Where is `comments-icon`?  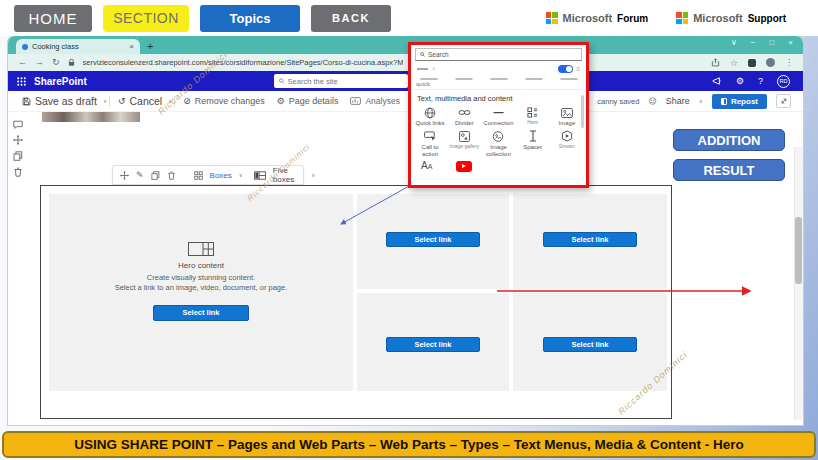
comments-icon is located at coordinates (18, 125).